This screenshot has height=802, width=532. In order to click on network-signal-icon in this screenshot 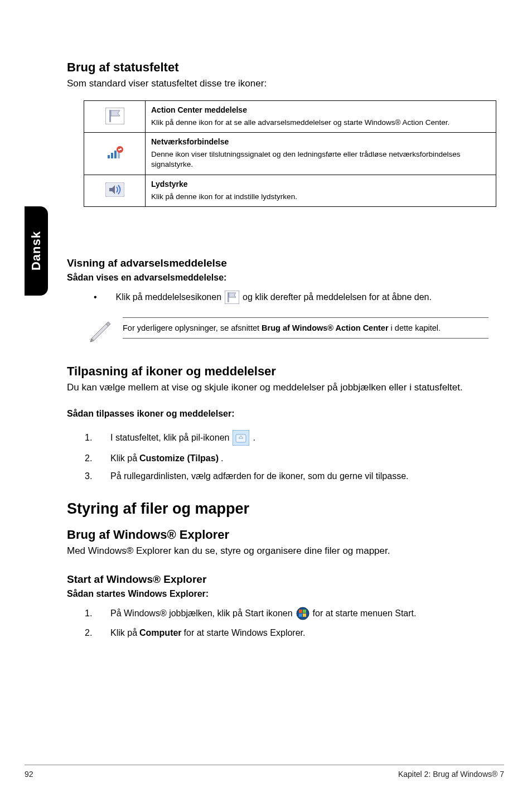, I will do `click(115, 154)`.